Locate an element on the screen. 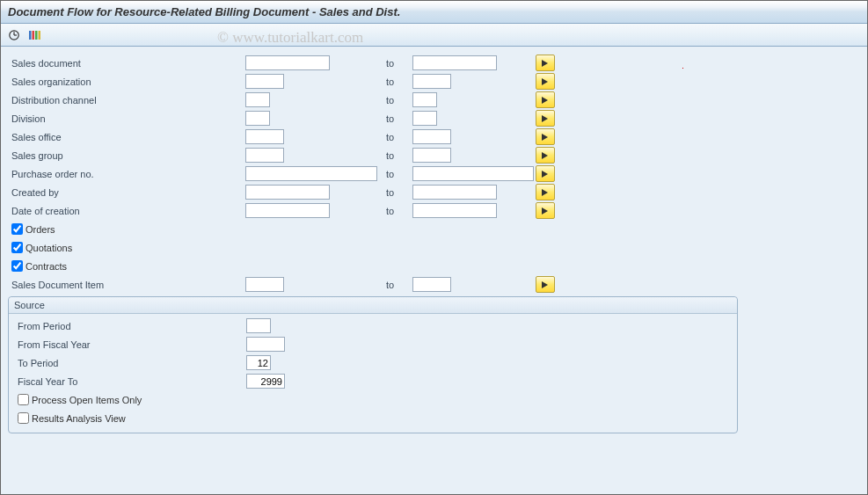 Image resolution: width=868 pixels, height=495 pixels. input-sales-group-to is located at coordinates (432, 155).